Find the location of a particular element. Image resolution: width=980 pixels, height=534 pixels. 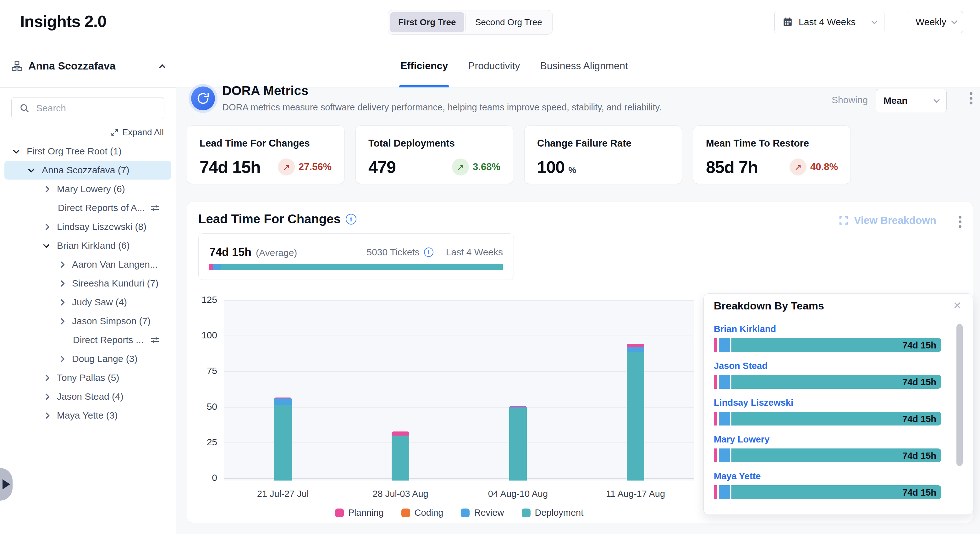

tree-node: First Org Tree Root (1) is located at coordinates (88, 151).